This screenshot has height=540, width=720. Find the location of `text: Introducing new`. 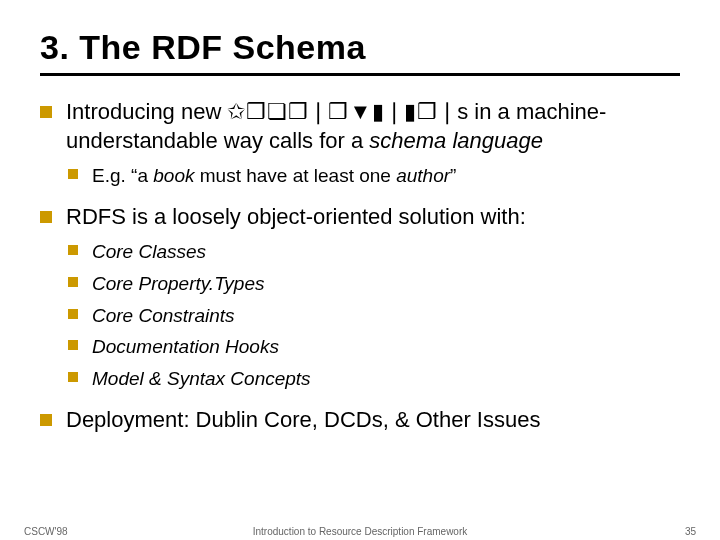

text: Introducing new is located at coordinates (146, 112).